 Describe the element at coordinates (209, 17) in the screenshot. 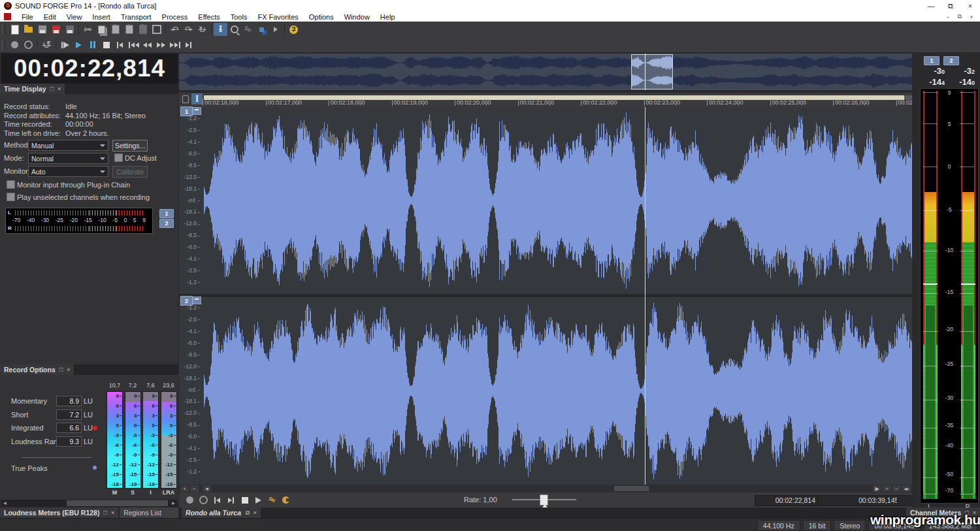

I see `menu-effects: Effects` at that location.